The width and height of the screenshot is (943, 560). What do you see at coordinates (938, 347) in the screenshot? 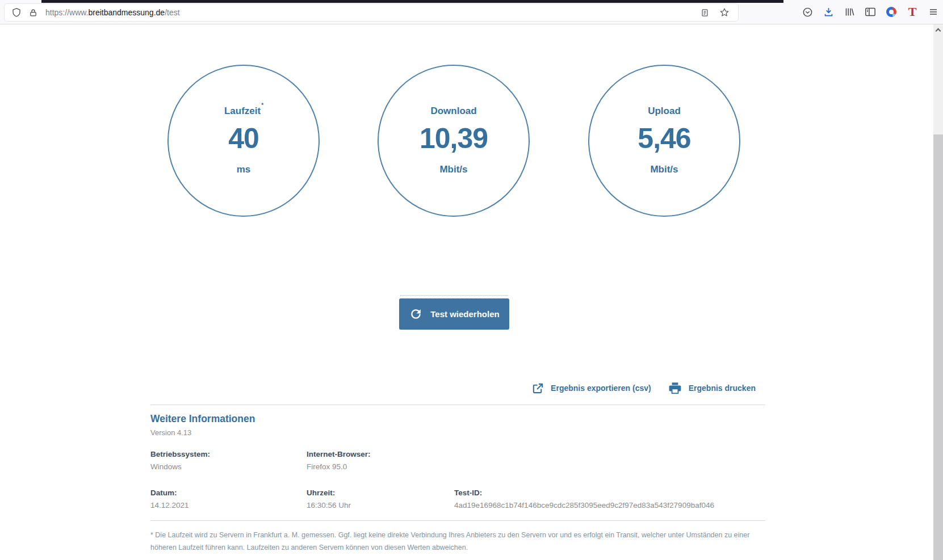
I see `scrollbar-thumb` at bounding box center [938, 347].